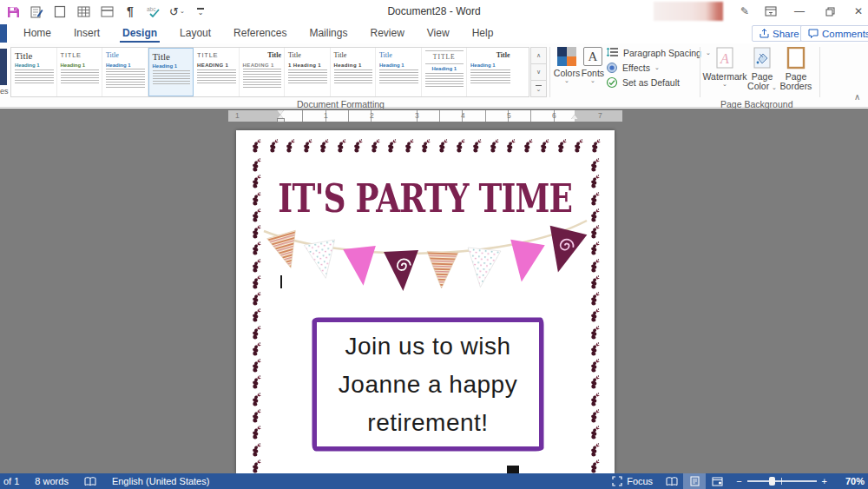  I want to click on web-layout-button, so click(717, 481).